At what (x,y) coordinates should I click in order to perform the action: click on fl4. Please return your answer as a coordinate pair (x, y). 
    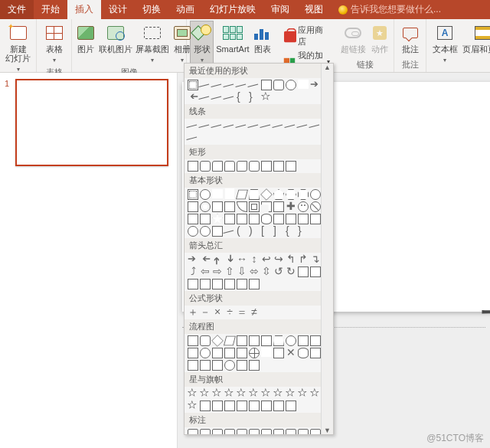
    Looking at the image, I should click on (230, 342).